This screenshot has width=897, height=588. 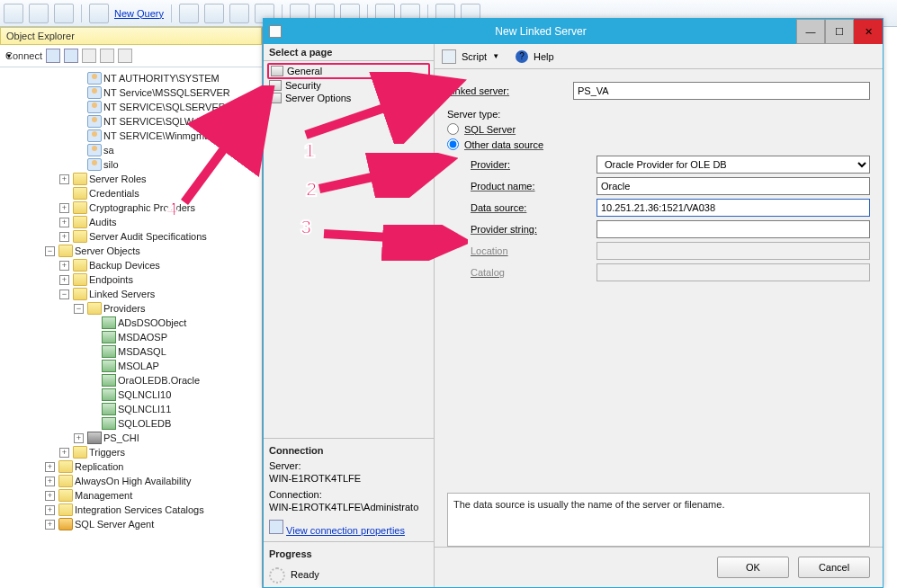 I want to click on dialog-icon, so click(x=275, y=31).